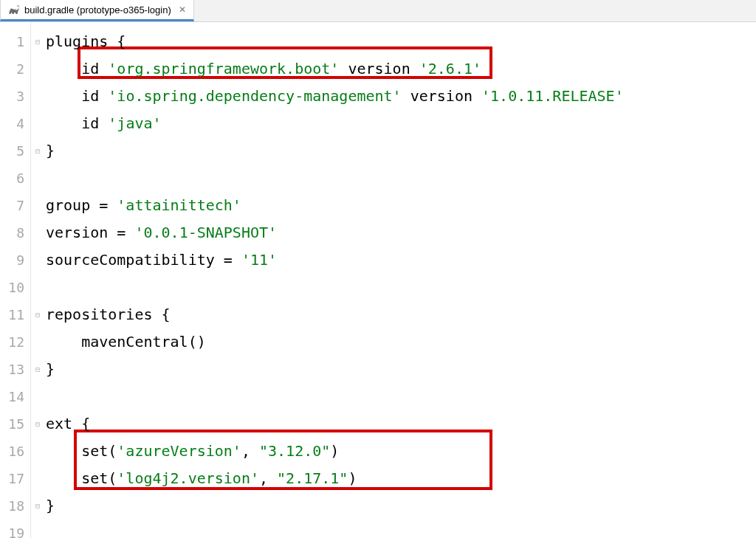 The width and height of the screenshot is (756, 538). Describe the element at coordinates (182, 10) in the screenshot. I see `close-icon: ✕` at that location.